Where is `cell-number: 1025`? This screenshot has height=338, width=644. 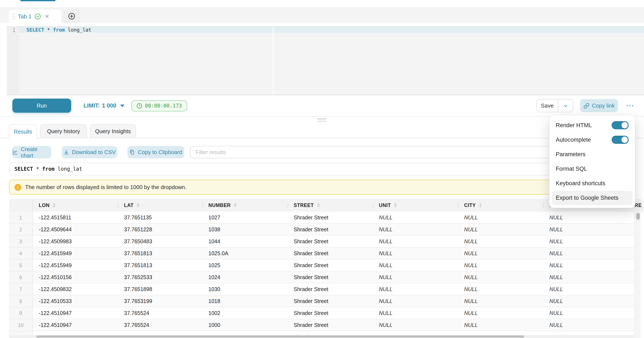 cell-number: 1025 is located at coordinates (245, 265).